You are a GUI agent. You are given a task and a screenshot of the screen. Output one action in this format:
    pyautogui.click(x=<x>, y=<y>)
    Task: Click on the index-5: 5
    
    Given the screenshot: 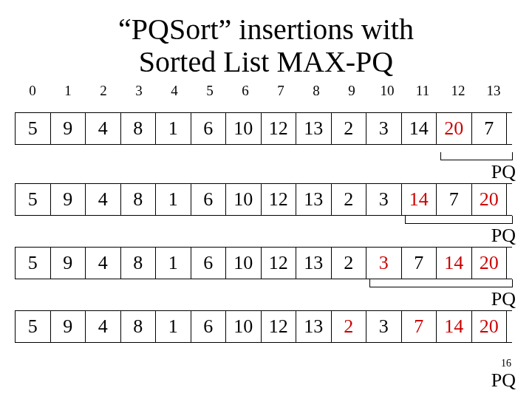 What is the action you would take?
    pyautogui.click(x=210, y=91)
    